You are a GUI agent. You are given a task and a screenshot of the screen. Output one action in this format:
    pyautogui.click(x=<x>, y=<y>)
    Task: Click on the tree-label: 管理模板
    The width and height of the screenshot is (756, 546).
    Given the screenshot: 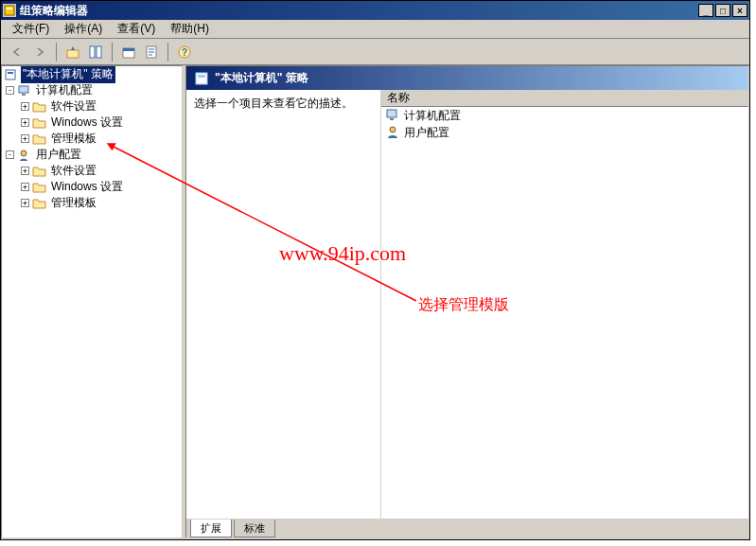 What is the action you would take?
    pyautogui.click(x=74, y=203)
    